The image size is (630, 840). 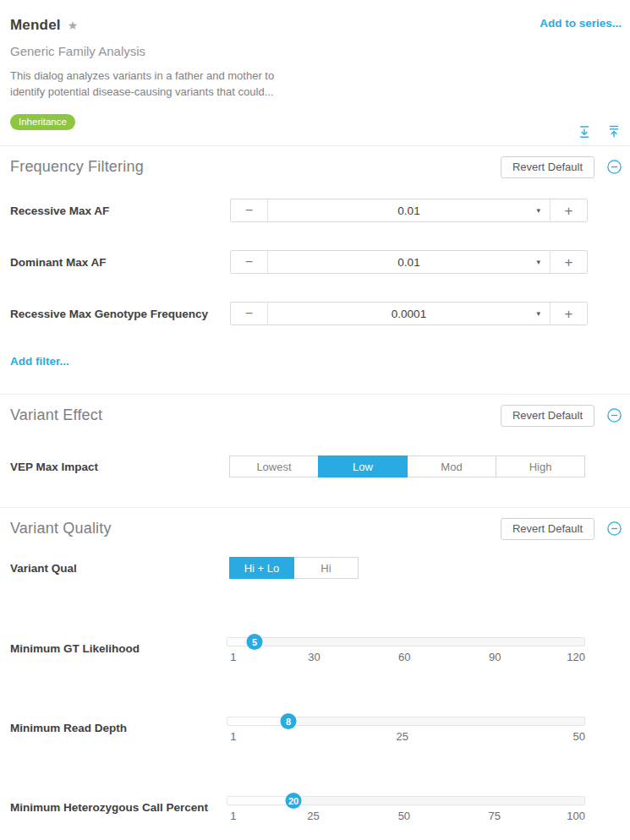 I want to click on segment-option-low: Low, so click(x=363, y=466).